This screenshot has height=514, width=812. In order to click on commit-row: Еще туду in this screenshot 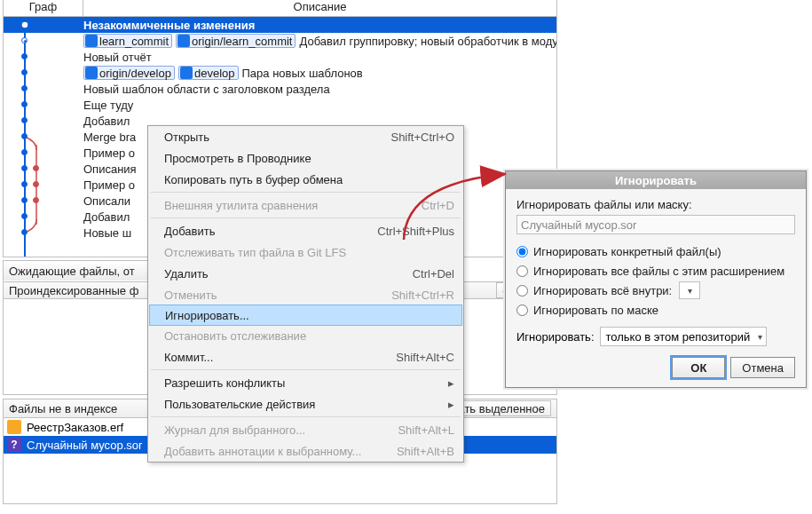, I will do `click(280, 105)`.